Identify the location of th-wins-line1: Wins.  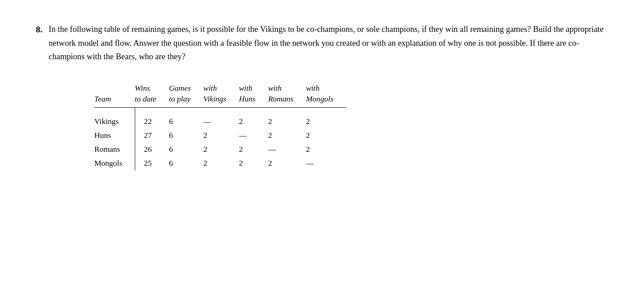
(152, 88).